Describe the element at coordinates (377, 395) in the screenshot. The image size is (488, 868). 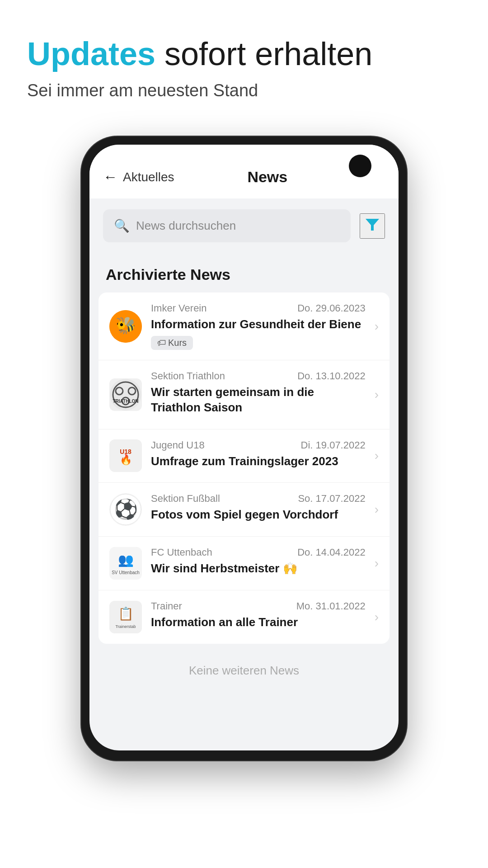
I see `chevron-icon-1: ›` at that location.